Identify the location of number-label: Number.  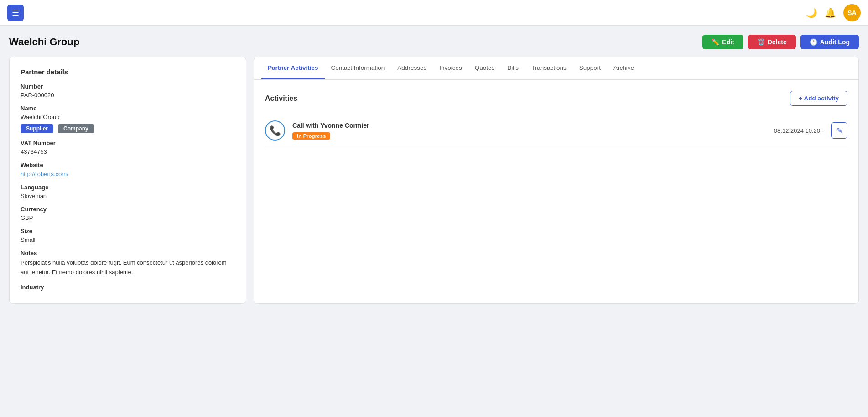
(128, 87).